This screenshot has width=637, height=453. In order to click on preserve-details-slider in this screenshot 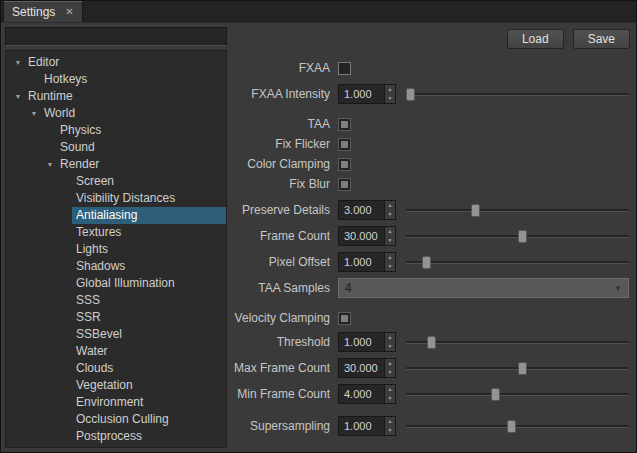, I will do `click(518, 210)`.